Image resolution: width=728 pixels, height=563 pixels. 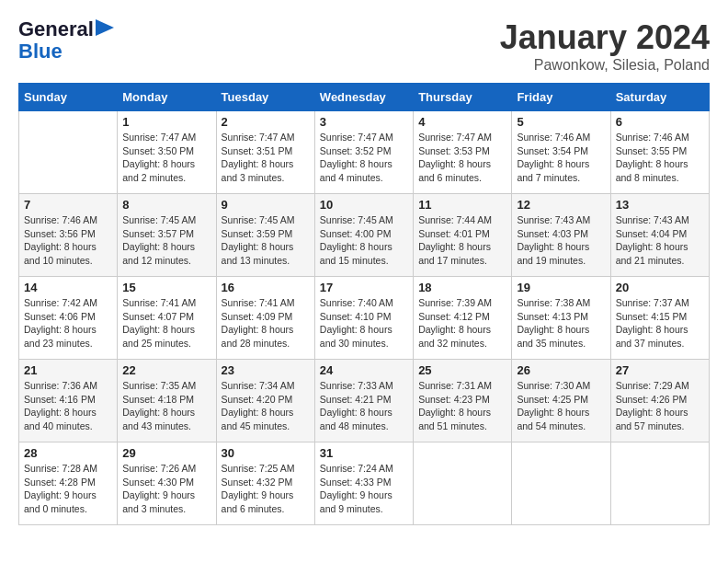 I want to click on calendar-week-row: 28Sunrise: 7:28 AM Sunset: 4:28 PM Dayli…, so click(x=364, y=484).